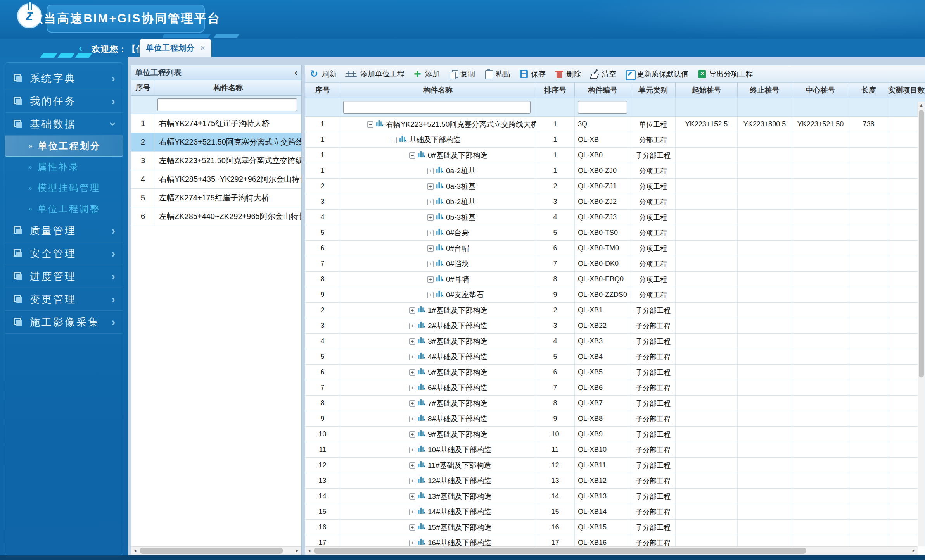 The image size is (925, 560). What do you see at coordinates (216, 217) in the screenshot?
I see `unit-project-row: 6左幅ZK285+440~ZK292+965阿尔金山特长隧道` at bounding box center [216, 217].